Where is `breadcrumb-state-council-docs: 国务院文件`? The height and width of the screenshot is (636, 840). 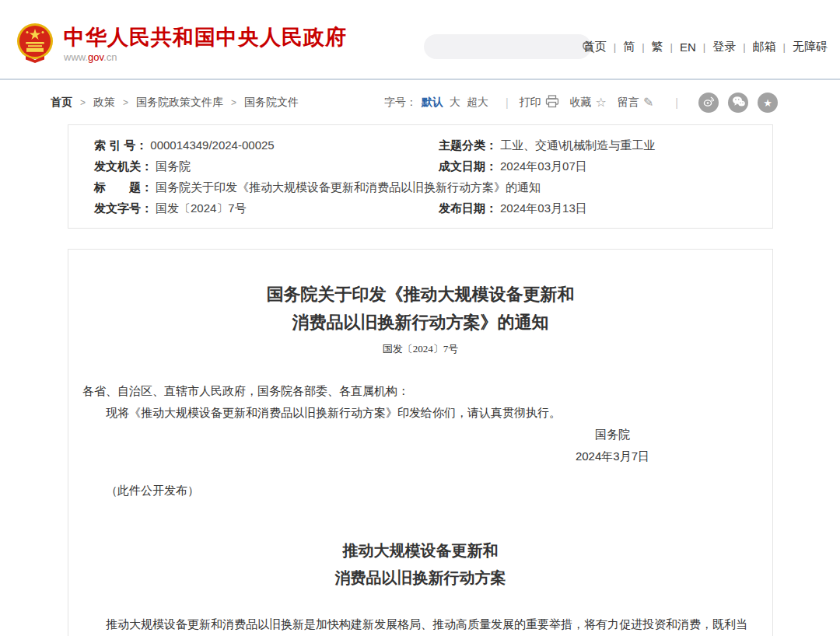 breadcrumb-state-council-docs: 国务院文件 is located at coordinates (271, 103).